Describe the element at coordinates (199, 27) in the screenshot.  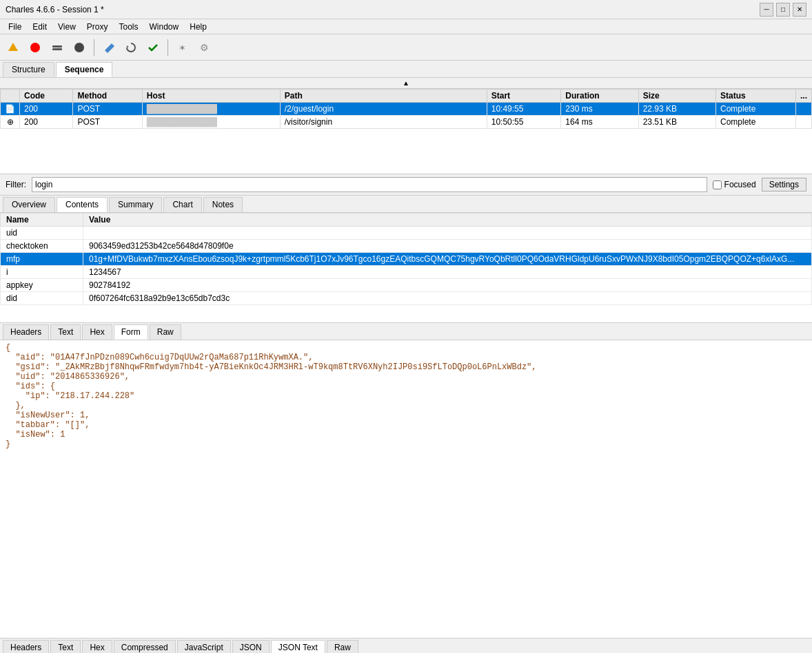
I see `menu-help: Help` at that location.